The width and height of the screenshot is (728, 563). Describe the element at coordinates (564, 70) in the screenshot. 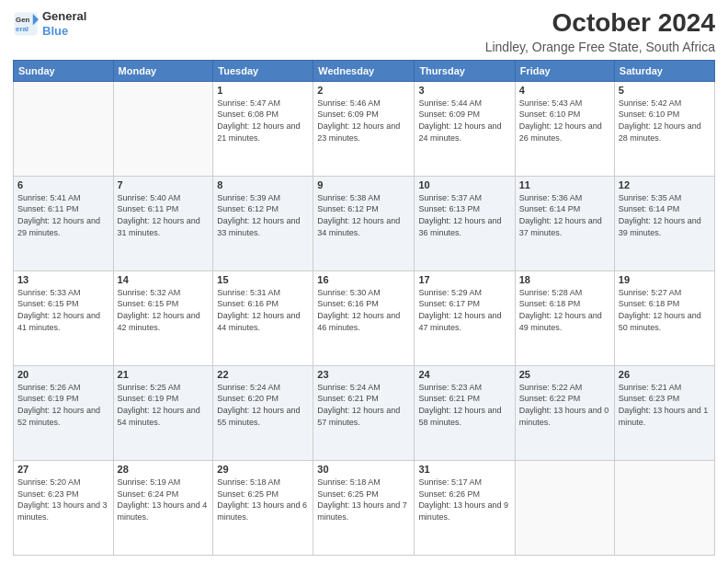

I see `col-friday: Friday` at that location.